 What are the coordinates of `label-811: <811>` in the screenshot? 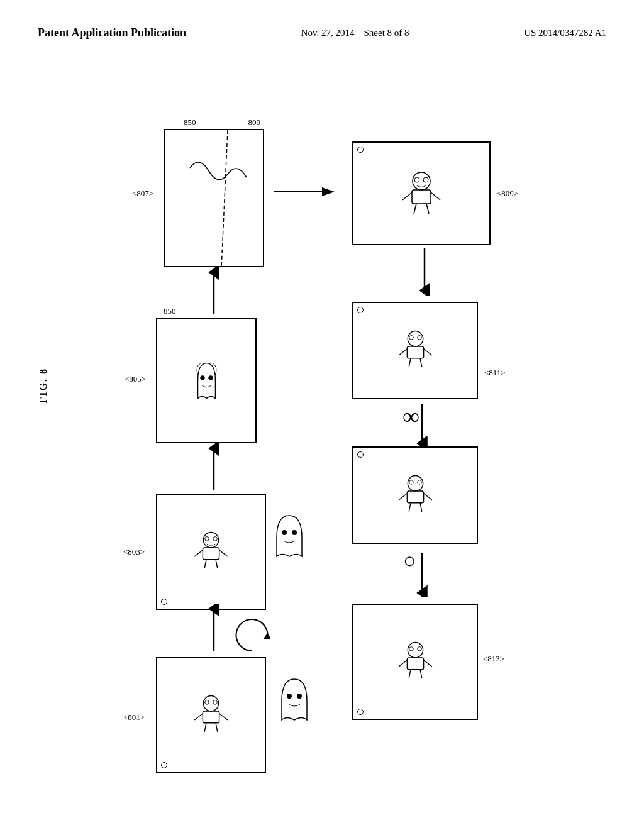 It's located at (495, 373).